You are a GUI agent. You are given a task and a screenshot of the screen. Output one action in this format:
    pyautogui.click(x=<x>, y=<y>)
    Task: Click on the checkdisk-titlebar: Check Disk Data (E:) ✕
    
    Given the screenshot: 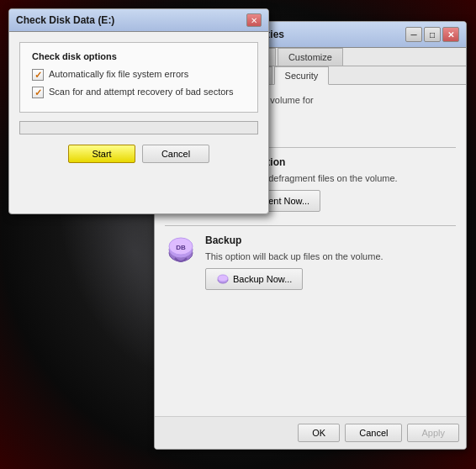 What is the action you would take?
    pyautogui.click(x=139, y=20)
    